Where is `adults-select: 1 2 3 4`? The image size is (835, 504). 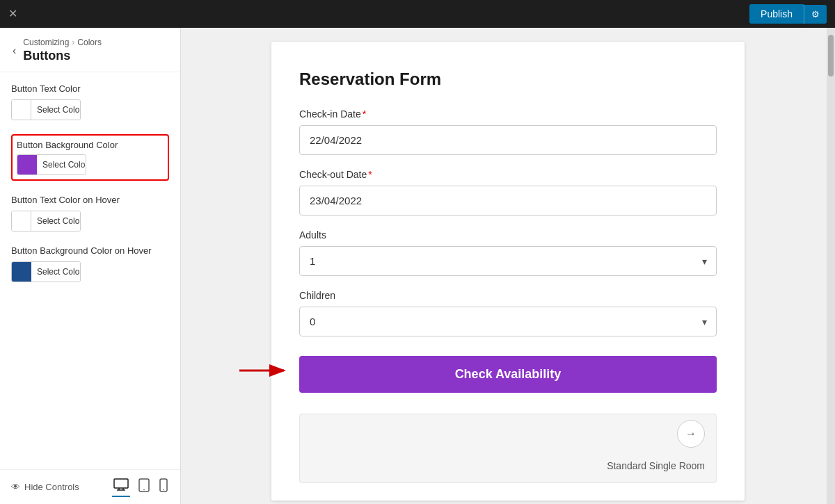 adults-select: 1 2 3 4 is located at coordinates (508, 261).